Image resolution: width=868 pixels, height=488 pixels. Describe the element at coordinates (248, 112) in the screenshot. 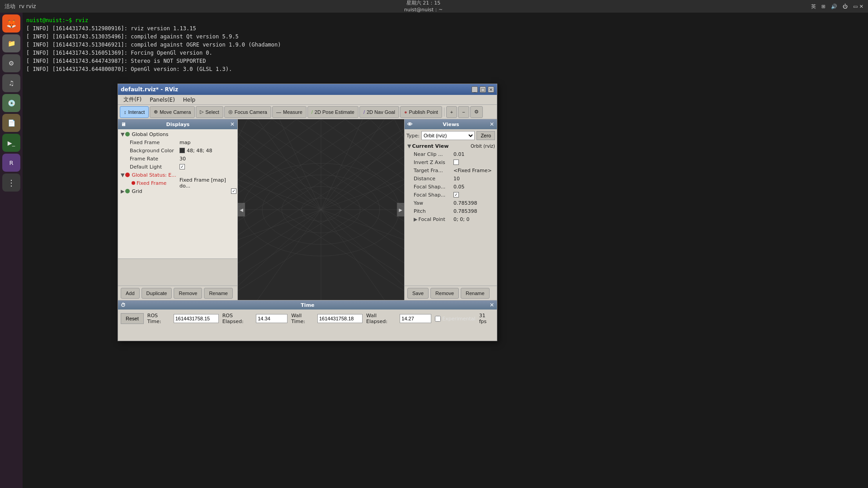

I see `focus-camera-button: ◎ Focus Camera` at that location.